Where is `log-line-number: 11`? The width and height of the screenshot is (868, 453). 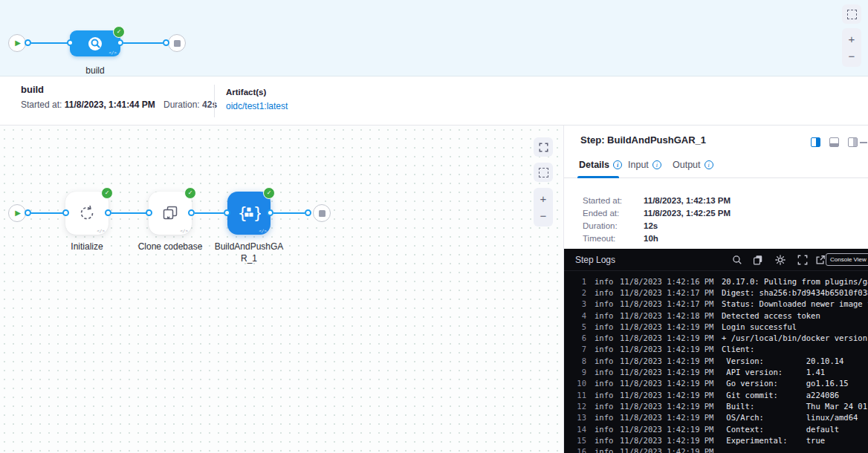
log-line-number: 11 is located at coordinates (578, 395).